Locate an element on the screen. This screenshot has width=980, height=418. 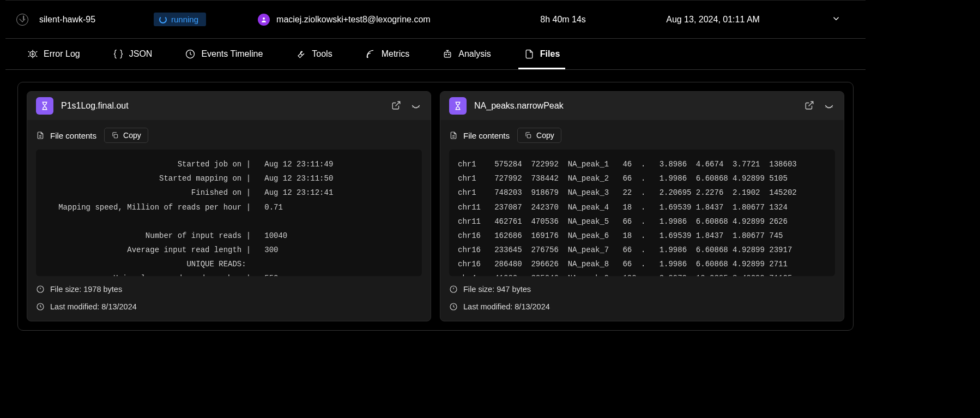
tab-analysis: Analysis is located at coordinates (467, 54).